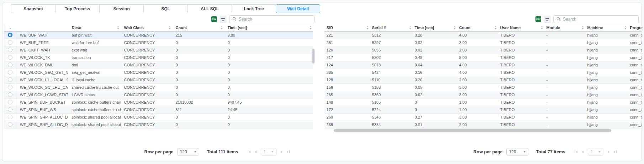 Image resolution: width=644 pixels, height=164 pixels. Describe the element at coordinates (483, 109) in the screenshot. I see `session-row: 172522401.00TIBERO-hjjangconn_tpc_` at that location.